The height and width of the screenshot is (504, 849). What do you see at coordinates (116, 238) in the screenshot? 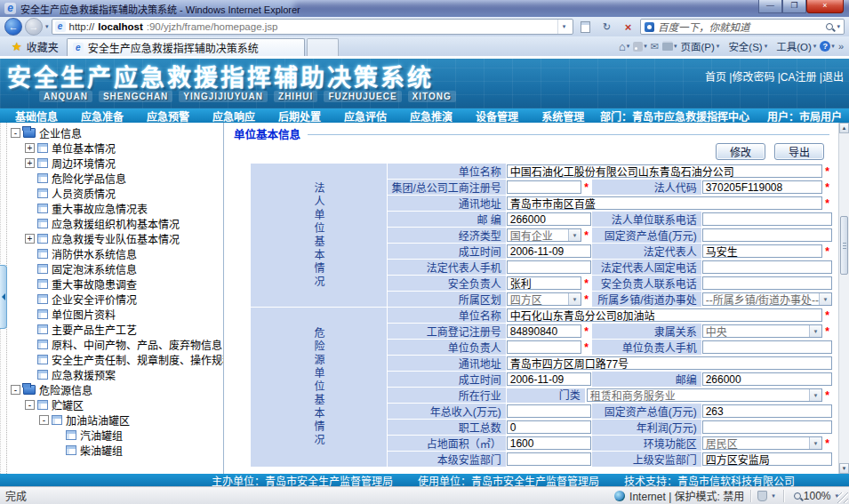
I see `tree-item-label: 应急救援专业队伍基本情况` at bounding box center [116, 238].